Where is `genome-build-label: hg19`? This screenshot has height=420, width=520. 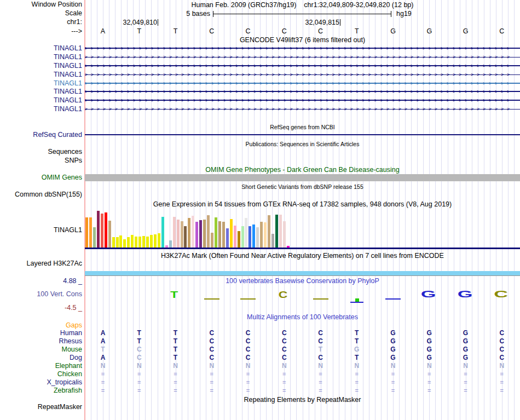 genome-build-label: hg19 is located at coordinates (404, 14).